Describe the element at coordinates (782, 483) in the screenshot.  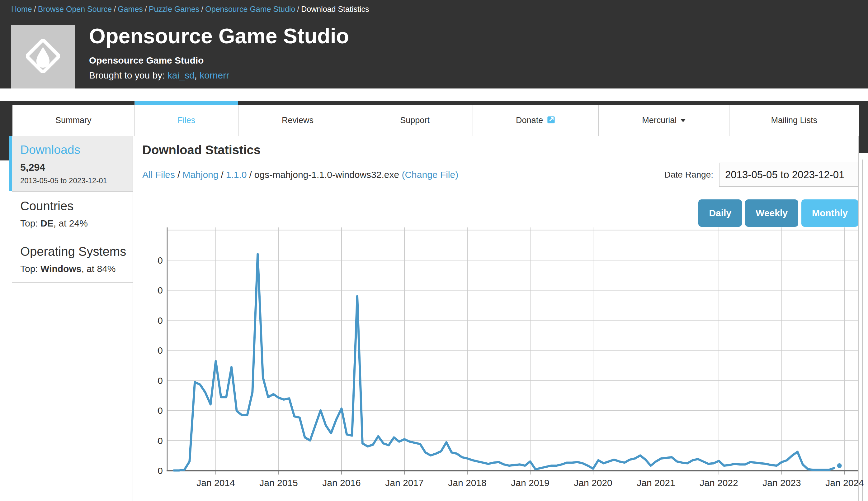
I see `svg-text: Jan 2023` at that location.